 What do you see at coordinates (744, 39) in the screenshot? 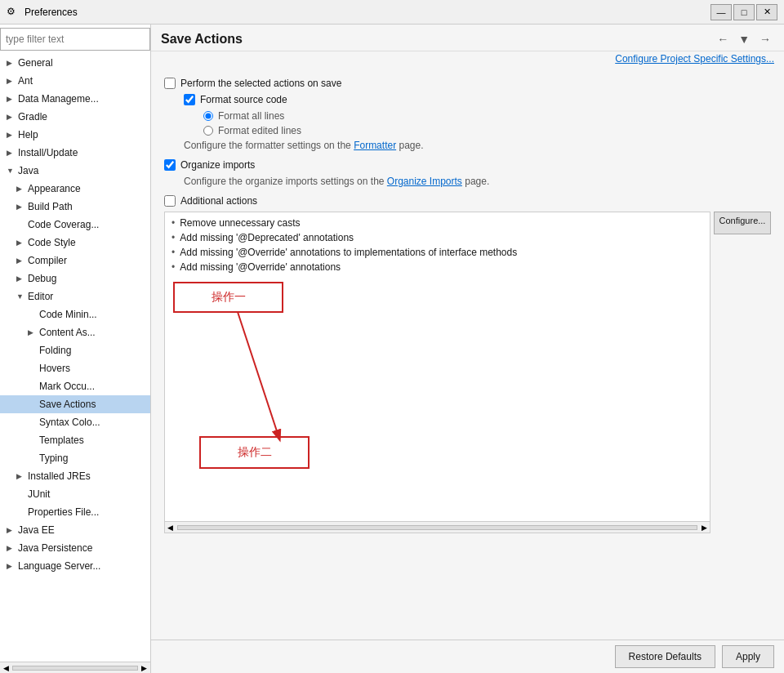
I see `dropdown-button: ▼` at bounding box center [744, 39].